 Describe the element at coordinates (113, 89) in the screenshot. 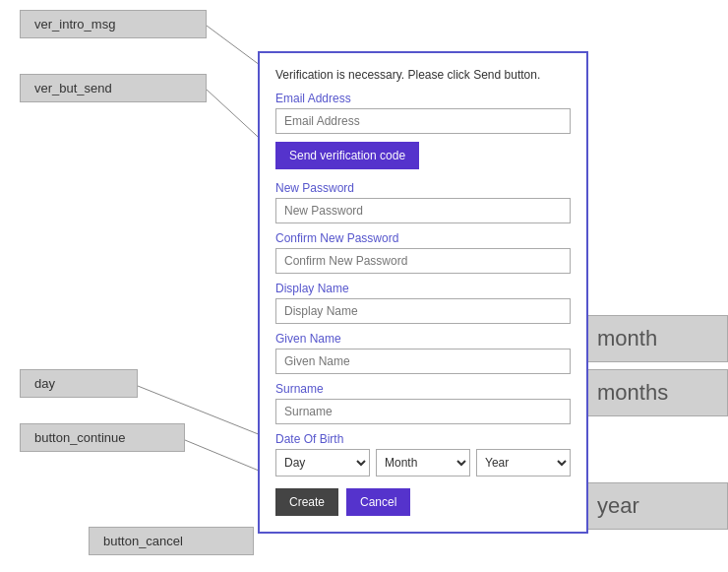

I see `ver-but-send-label: ver_but_send` at that location.